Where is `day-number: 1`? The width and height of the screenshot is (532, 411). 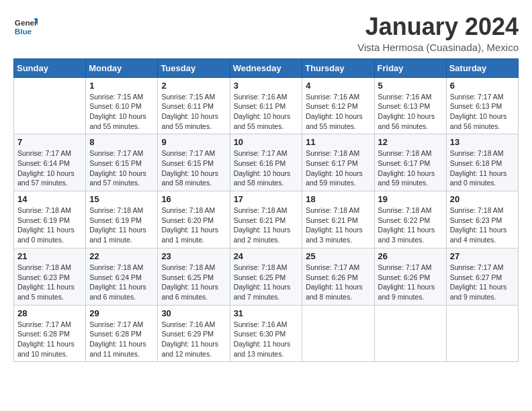 day-number: 1 is located at coordinates (122, 86).